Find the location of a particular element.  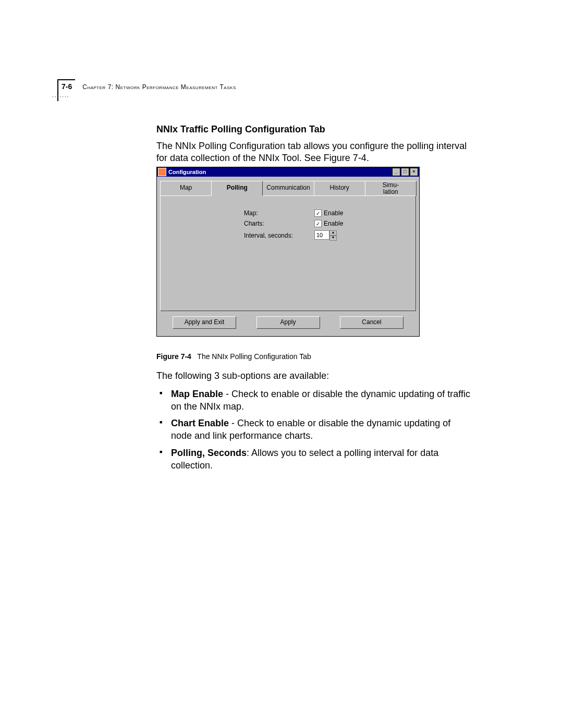

chapter-title: Chapter 7: Network Performance Measureme… is located at coordinates (159, 87).